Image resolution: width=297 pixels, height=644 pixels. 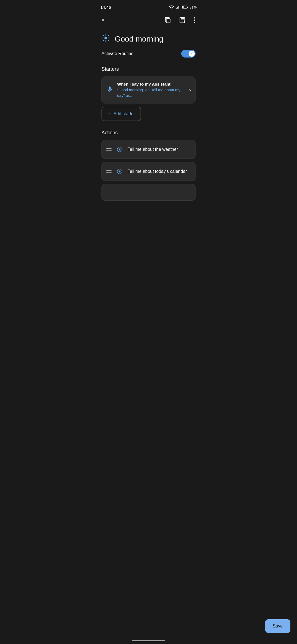 What do you see at coordinates (110, 90) in the screenshot?
I see `microphone-icon` at bounding box center [110, 90].